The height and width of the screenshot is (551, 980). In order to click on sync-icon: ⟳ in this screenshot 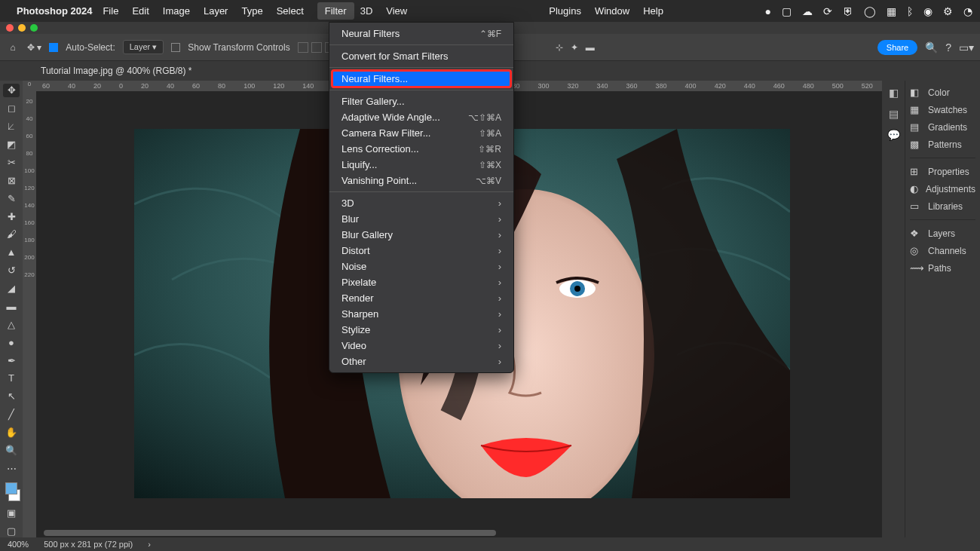, I will do `click(828, 11)`.